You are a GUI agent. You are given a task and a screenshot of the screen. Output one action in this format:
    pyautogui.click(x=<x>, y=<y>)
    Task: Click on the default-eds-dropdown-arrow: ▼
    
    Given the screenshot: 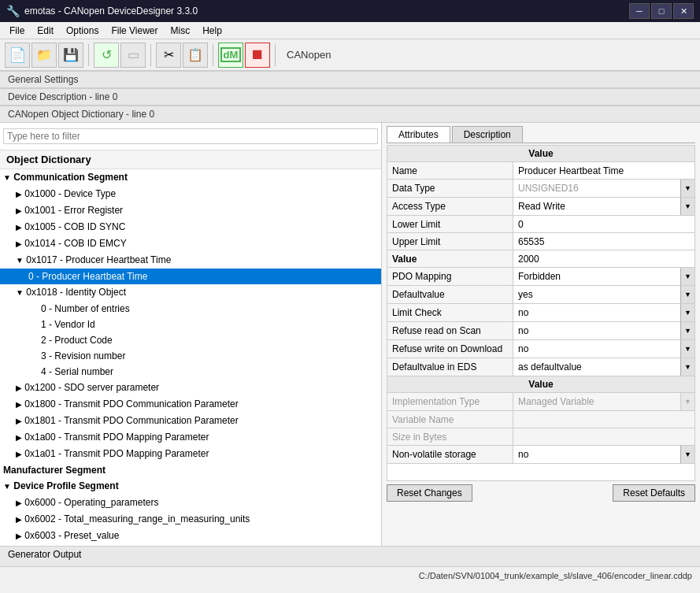 What is the action you would take?
    pyautogui.click(x=687, y=367)
    